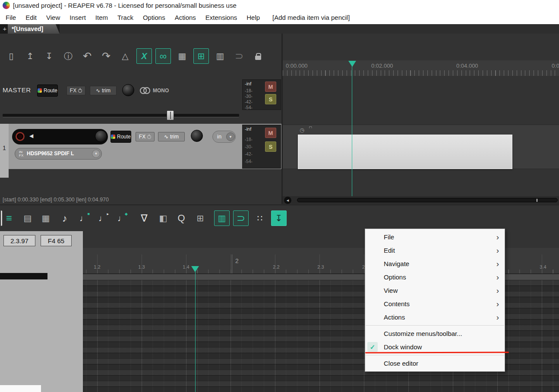 This screenshot has height=392, width=559. Describe the element at coordinates (258, 56) in the screenshot. I see `lock-toggle-button` at that location.